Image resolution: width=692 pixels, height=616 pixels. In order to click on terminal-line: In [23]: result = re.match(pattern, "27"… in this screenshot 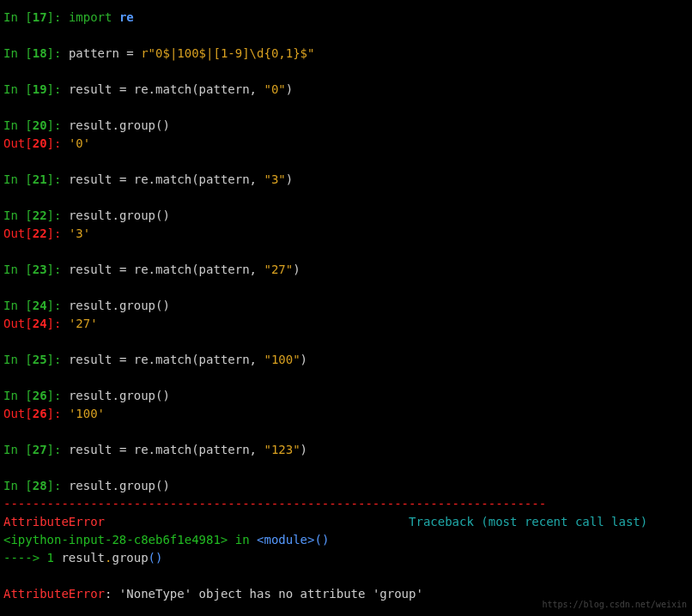, I will do `click(346, 269)`.